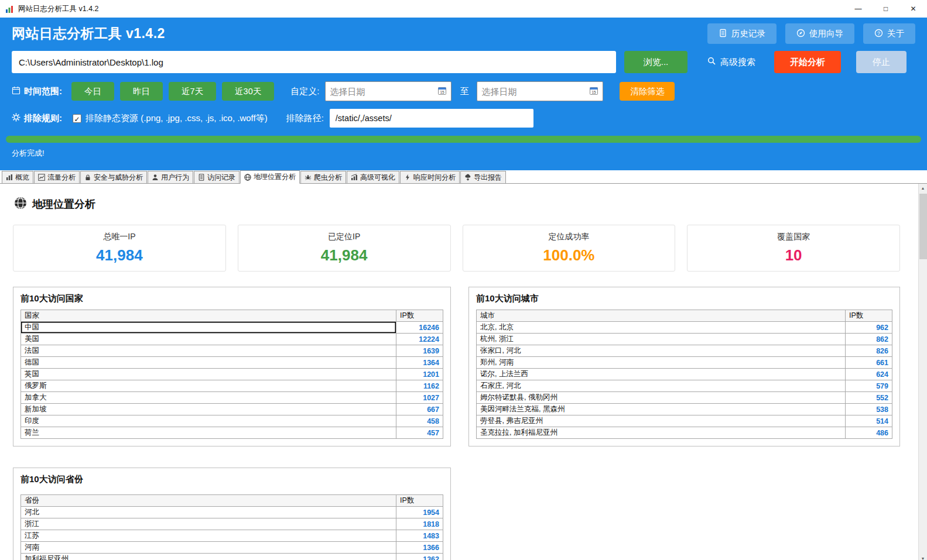 Image resolution: width=927 pixels, height=560 pixels. I want to click on table-row: 俄罗斯1162, so click(232, 386).